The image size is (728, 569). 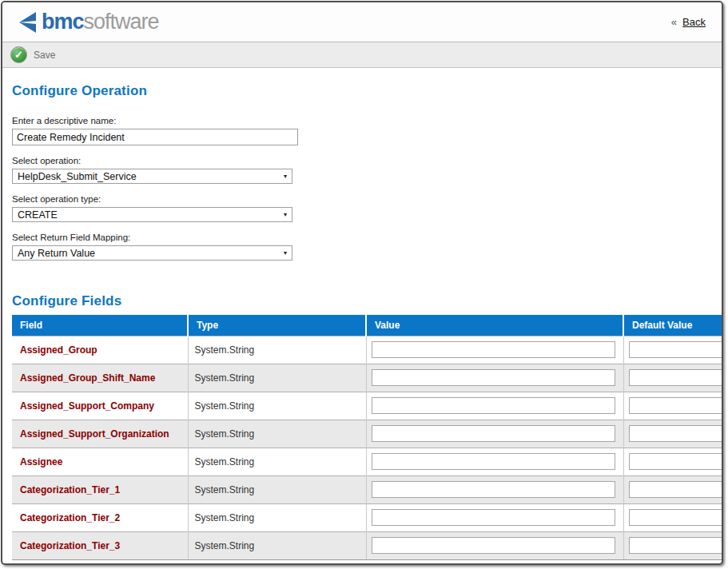 What do you see at coordinates (368, 489) in the screenshot?
I see `table-row: Categorization_Tier_1System.String` at bounding box center [368, 489].